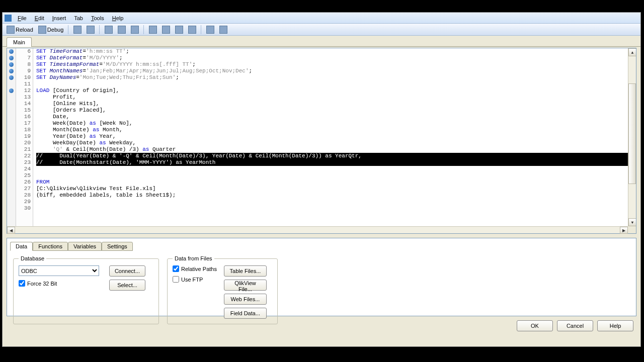 This screenshot has height=362, width=644. Describe the element at coordinates (176, 268) in the screenshot. I see `relative-paths-input` at that location.